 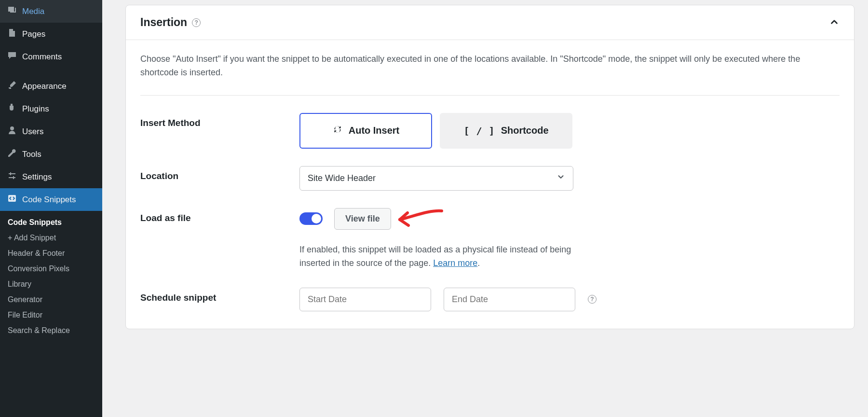 I want to click on sliders-icon, so click(x=12, y=177).